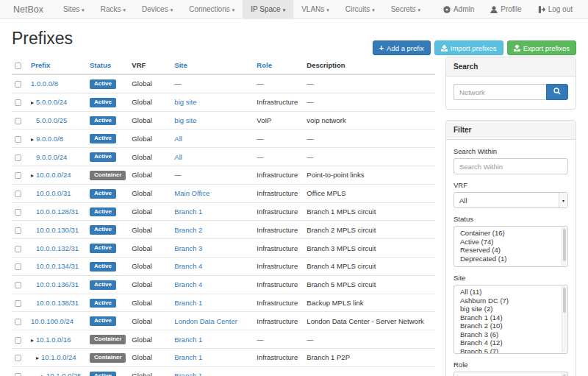  What do you see at coordinates (157, 9) in the screenshot?
I see `nav-item-devices: Devices▾` at bounding box center [157, 9].